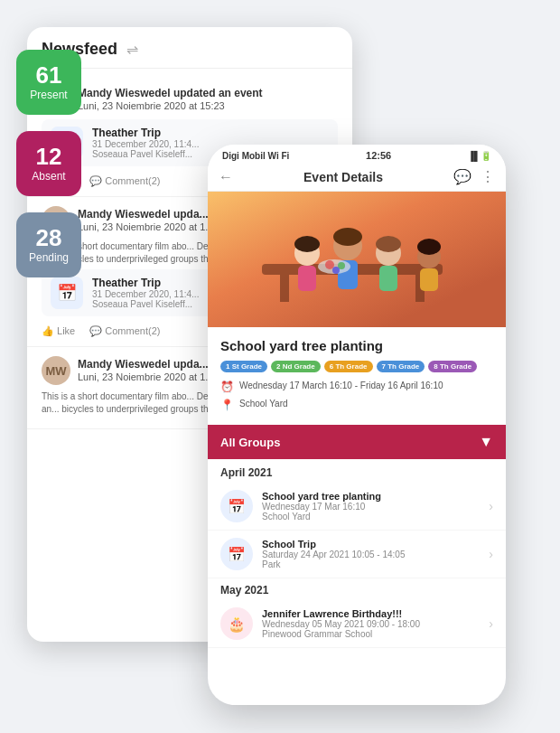 The height and width of the screenshot is (733, 560). Describe the element at coordinates (357, 154) in the screenshot. I see `status-bar: Digi Mobil Wi Fi 12:56 ▐▌🔋` at that location.